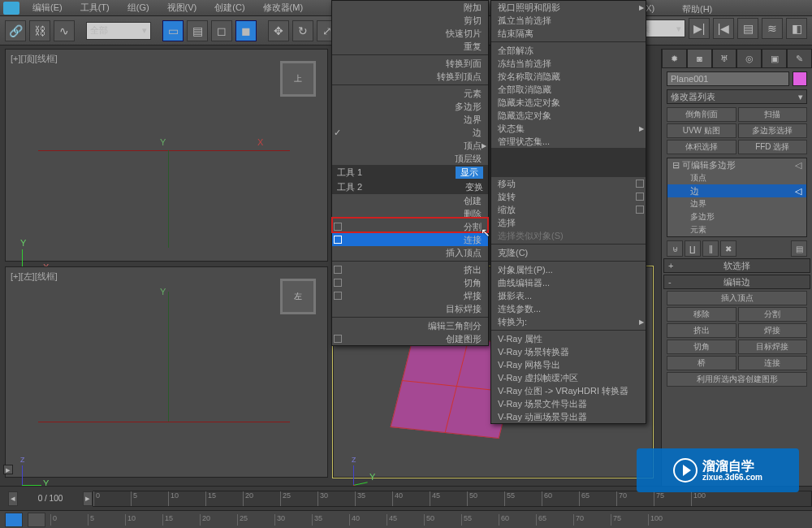 The height and width of the screenshot is (528, 812). I want to click on tab-modify-icon: ◙, so click(700, 58).